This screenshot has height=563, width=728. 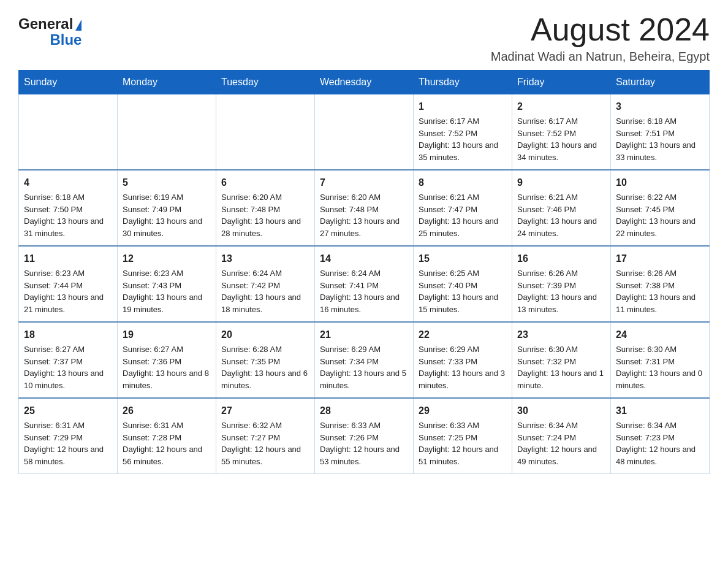 What do you see at coordinates (561, 259) in the screenshot?
I see `day-number: 16` at bounding box center [561, 259].